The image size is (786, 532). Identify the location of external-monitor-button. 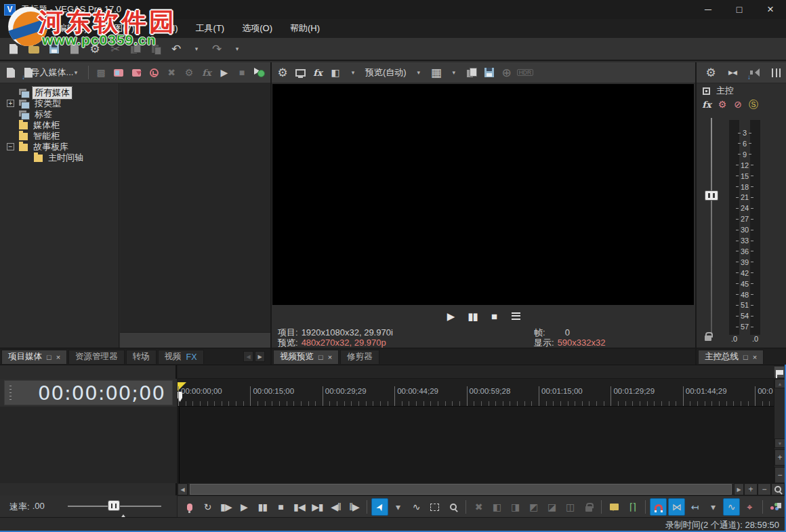
(300, 73).